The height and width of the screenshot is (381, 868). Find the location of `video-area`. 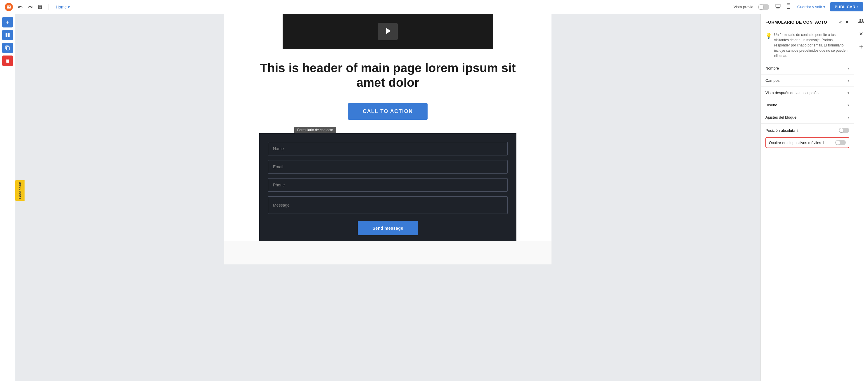

video-area is located at coordinates (388, 32).